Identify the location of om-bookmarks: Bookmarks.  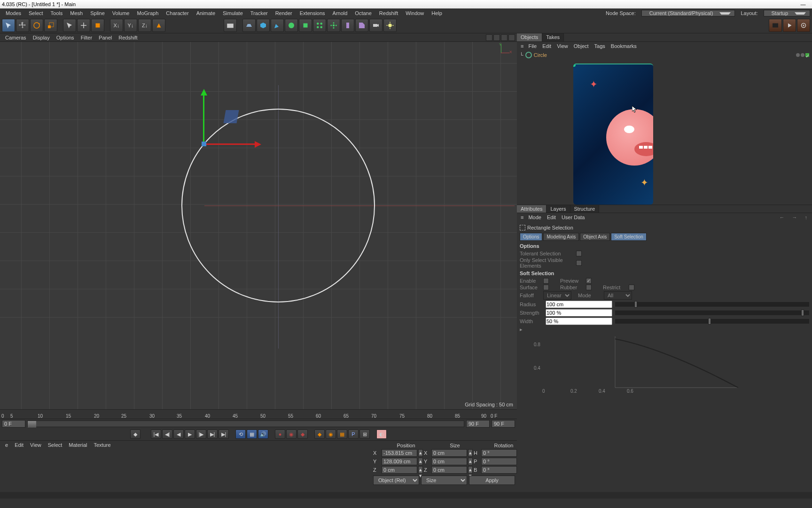
(624, 46).